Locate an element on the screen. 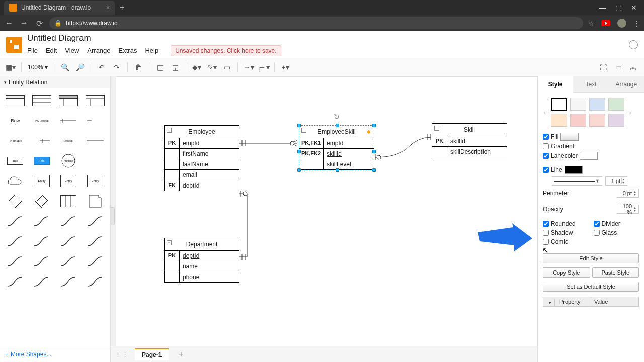 This screenshot has height=362, width=644. edit-style-button: Edit Style is located at coordinates (591, 258).